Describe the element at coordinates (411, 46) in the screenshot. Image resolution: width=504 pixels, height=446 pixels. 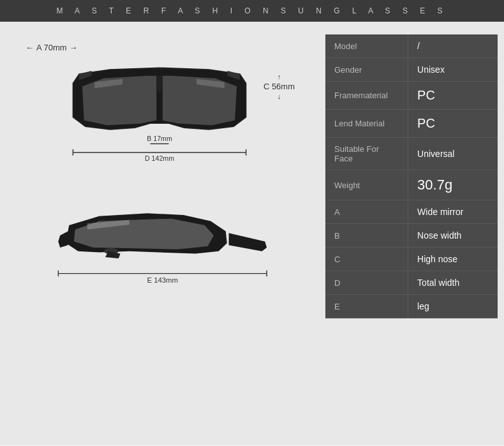
I see `spec-row: Model/` at that location.